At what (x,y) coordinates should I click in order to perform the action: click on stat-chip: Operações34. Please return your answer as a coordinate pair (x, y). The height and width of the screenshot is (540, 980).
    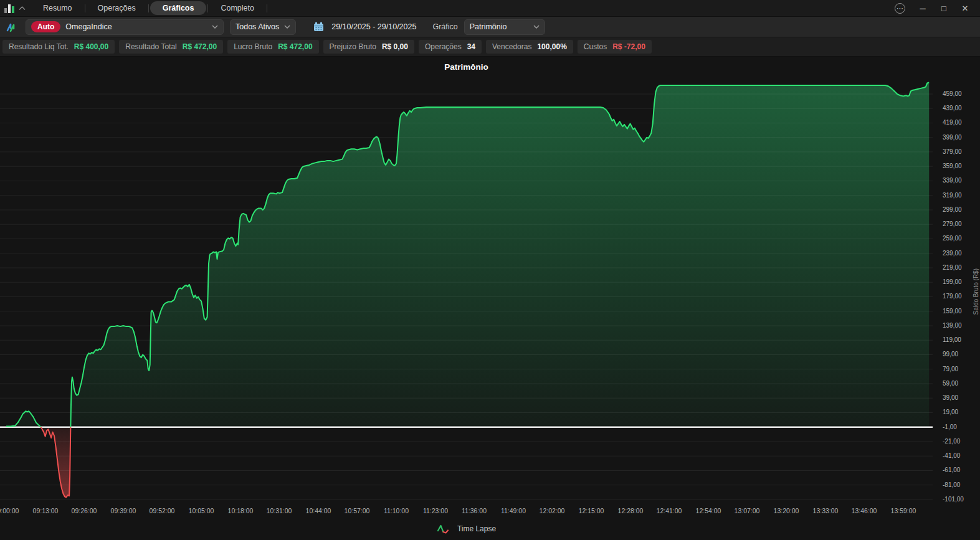
    Looking at the image, I should click on (450, 47).